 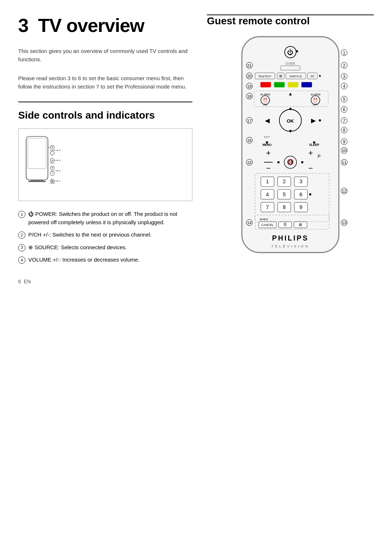 What do you see at coordinates (22, 248) in the screenshot?
I see `item-number-3: 3` at bounding box center [22, 248].